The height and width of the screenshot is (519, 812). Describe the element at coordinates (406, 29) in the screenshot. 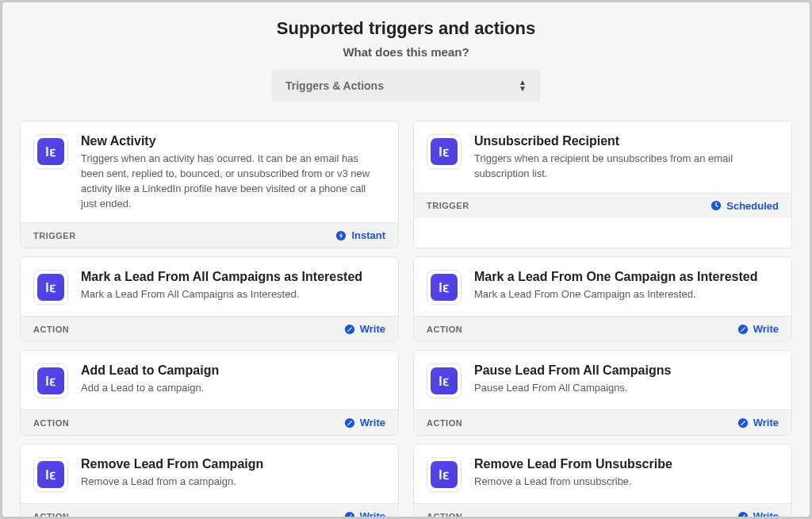

I see `page-title: Supported triggers and actions` at that location.